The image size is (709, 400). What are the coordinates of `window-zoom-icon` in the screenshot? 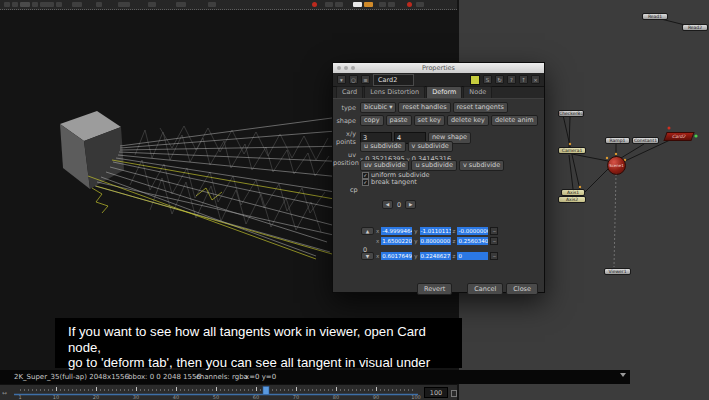 It's located at (353, 68).